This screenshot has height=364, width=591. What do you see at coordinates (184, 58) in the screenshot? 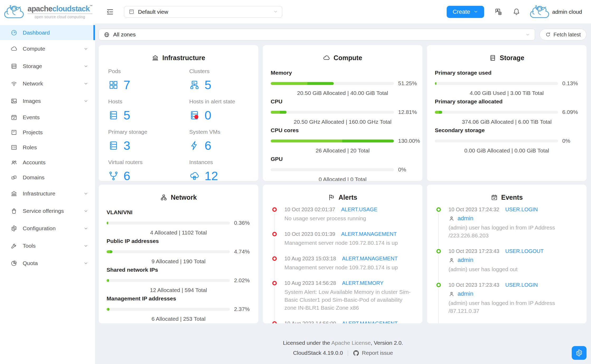
I see `card-title-text: Infrastructure` at bounding box center [184, 58].